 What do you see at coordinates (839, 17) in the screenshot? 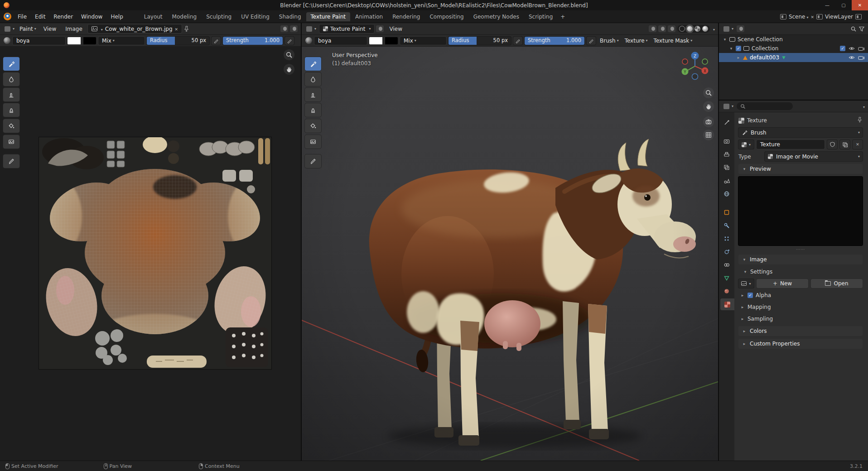
I see `viewlayer-selector: ViewLayer` at bounding box center [839, 17].